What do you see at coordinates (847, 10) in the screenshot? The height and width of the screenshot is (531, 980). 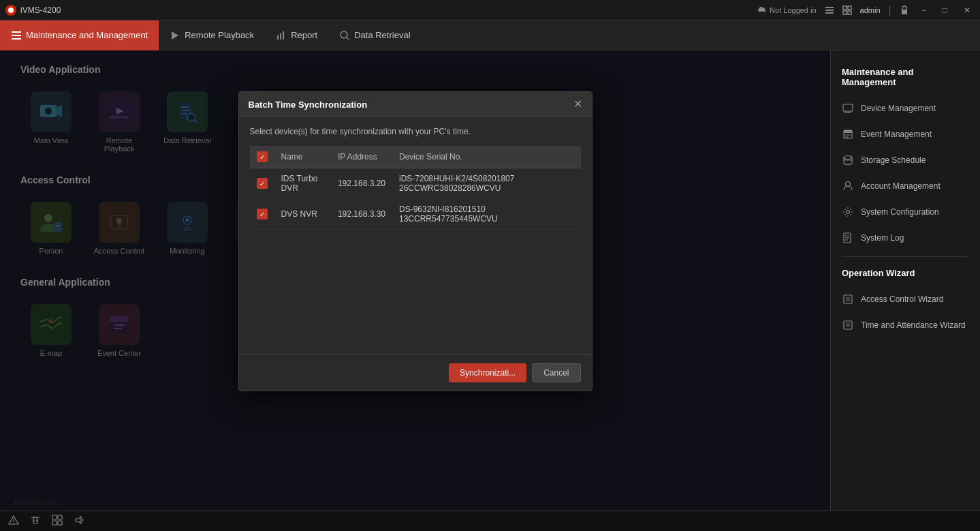 I see `toolbar-icon2` at bounding box center [847, 10].